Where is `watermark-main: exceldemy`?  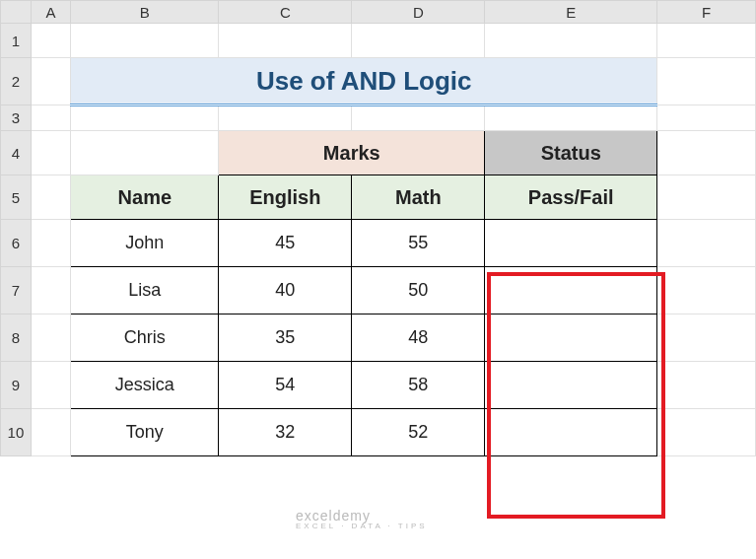
watermark-main: exceldemy is located at coordinates (333, 516).